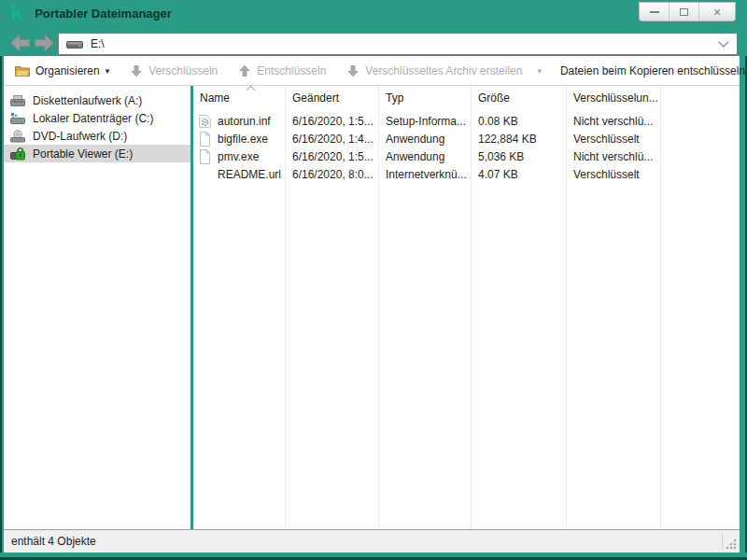 The image size is (747, 560). I want to click on chevron-down-icon, so click(723, 41).